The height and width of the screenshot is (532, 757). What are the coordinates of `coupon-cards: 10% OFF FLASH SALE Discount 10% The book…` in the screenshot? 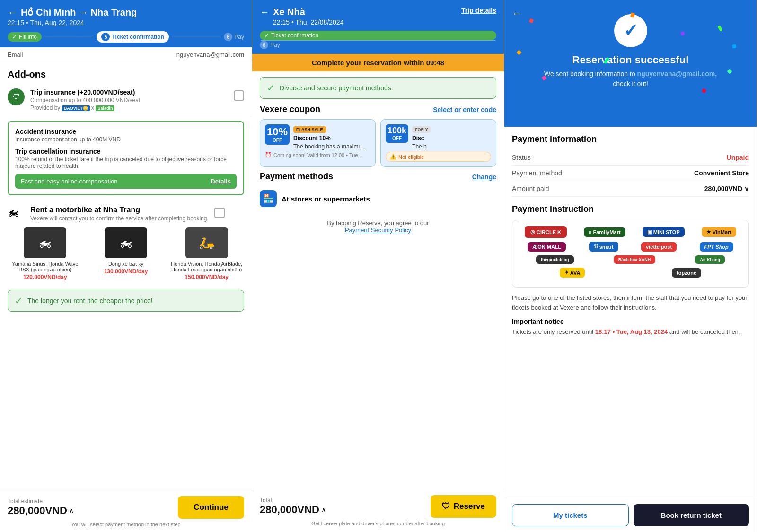 It's located at (378, 143).